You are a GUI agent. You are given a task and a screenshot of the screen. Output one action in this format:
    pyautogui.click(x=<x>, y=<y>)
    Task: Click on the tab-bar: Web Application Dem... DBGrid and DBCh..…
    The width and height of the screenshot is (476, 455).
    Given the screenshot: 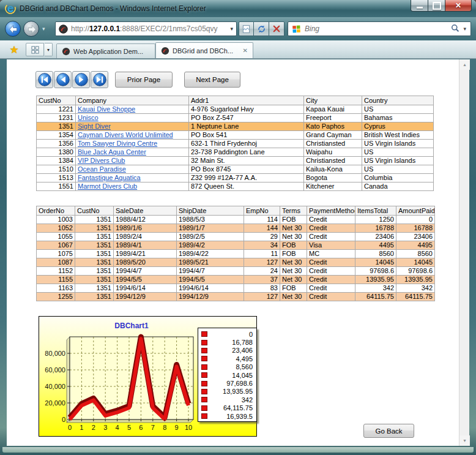 What is the action you would take?
    pyautogui.click(x=238, y=50)
    